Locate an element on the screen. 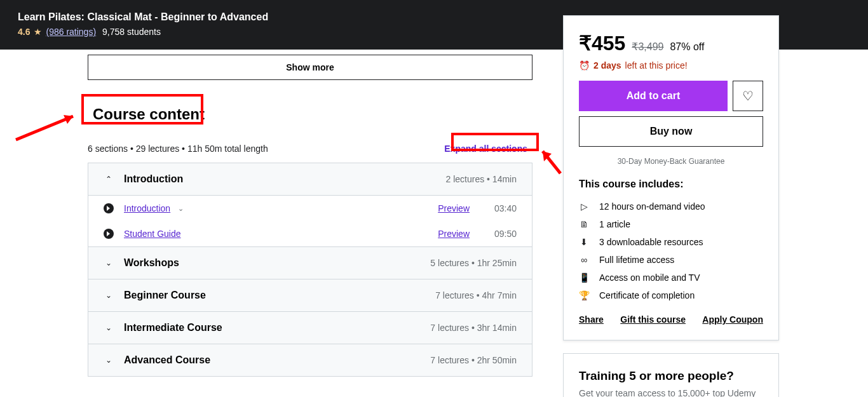 Image resolution: width=868 pixels, height=397 pixels. section-title: Advanced Course is located at coordinates (277, 360).